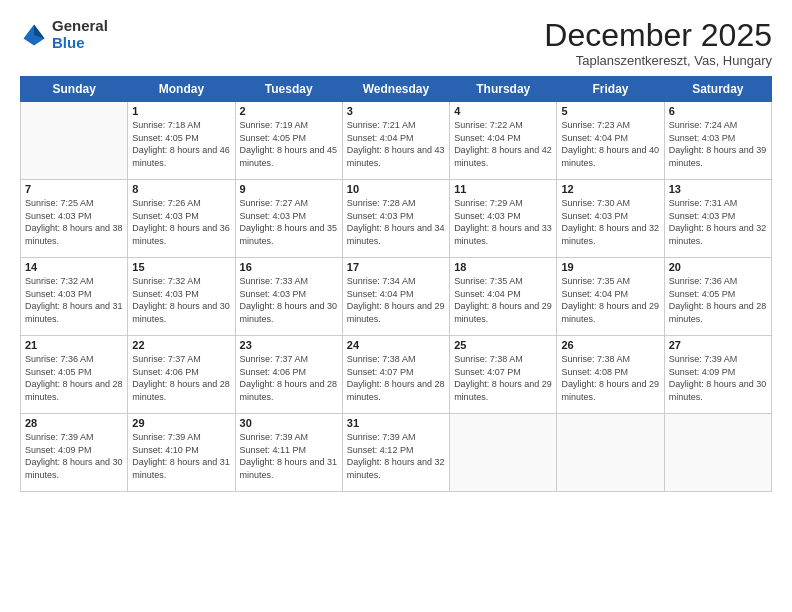 The height and width of the screenshot is (612, 792). I want to click on day-number: 6, so click(718, 111).